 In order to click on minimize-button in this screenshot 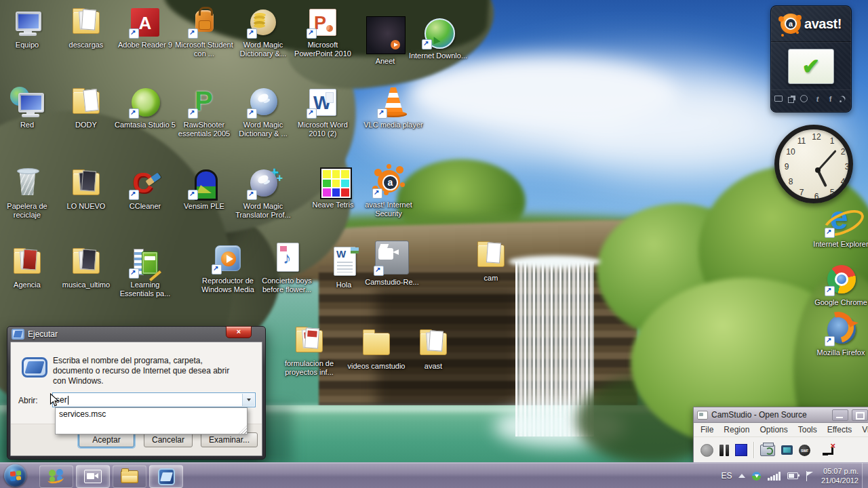, I will do `click(840, 415)`.